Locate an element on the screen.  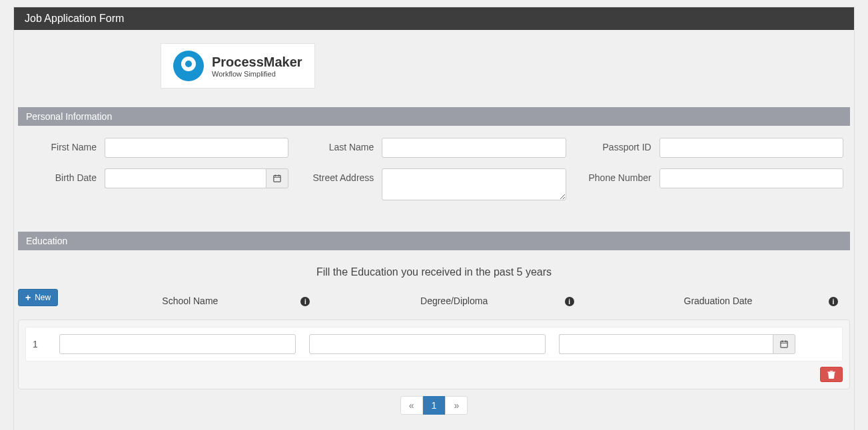
first-name-input is located at coordinates (197, 148).